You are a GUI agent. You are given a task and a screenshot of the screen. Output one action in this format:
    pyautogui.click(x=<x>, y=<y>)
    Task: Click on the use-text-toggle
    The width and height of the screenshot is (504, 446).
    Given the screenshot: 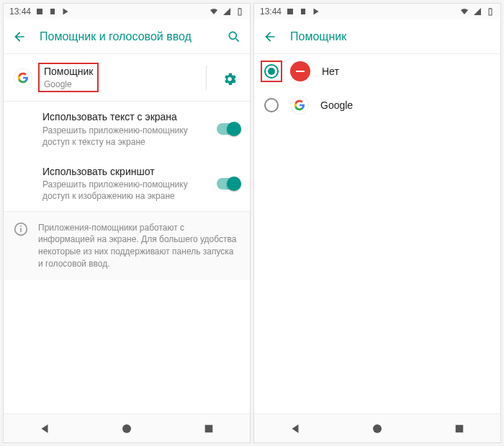 What is the action you would take?
    pyautogui.click(x=228, y=129)
    